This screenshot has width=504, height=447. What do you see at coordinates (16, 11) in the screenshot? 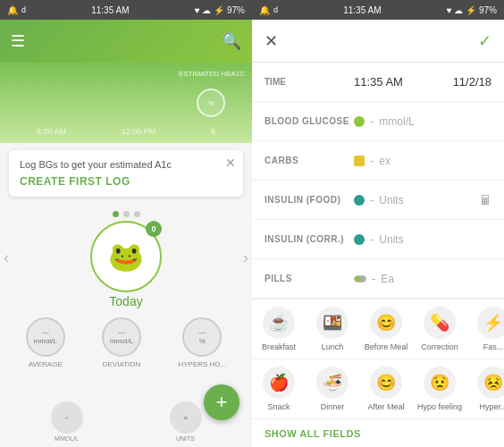
I see `status-bar-left-icons: 🔔 d` at bounding box center [16, 11].